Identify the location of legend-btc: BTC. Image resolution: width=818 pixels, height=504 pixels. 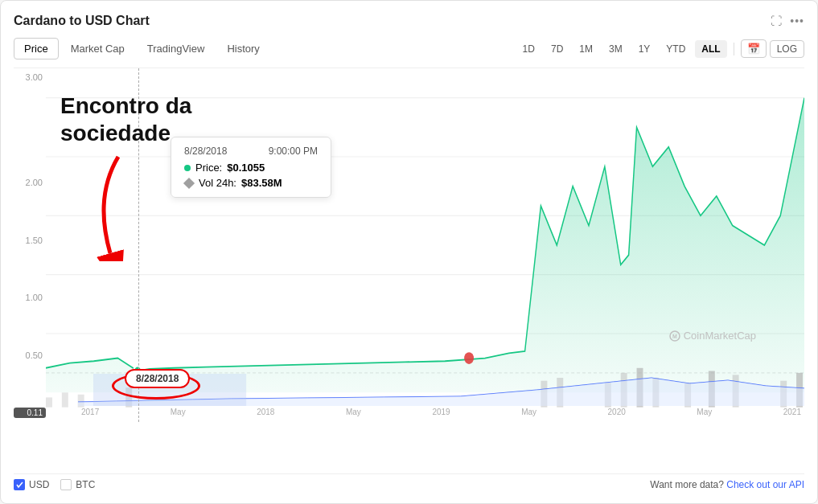
(77, 485).